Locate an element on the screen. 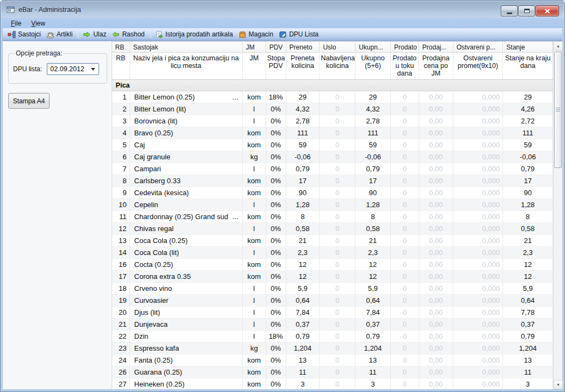 This screenshot has width=565, height=392. item-name: Espresso kafa is located at coordinates (157, 348).